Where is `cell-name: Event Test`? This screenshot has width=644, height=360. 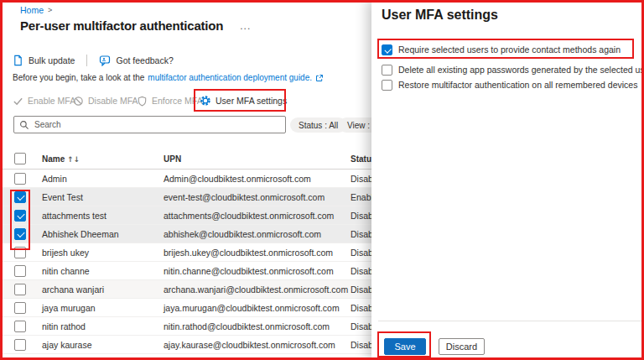 cell-name: Event Test is located at coordinates (62, 197).